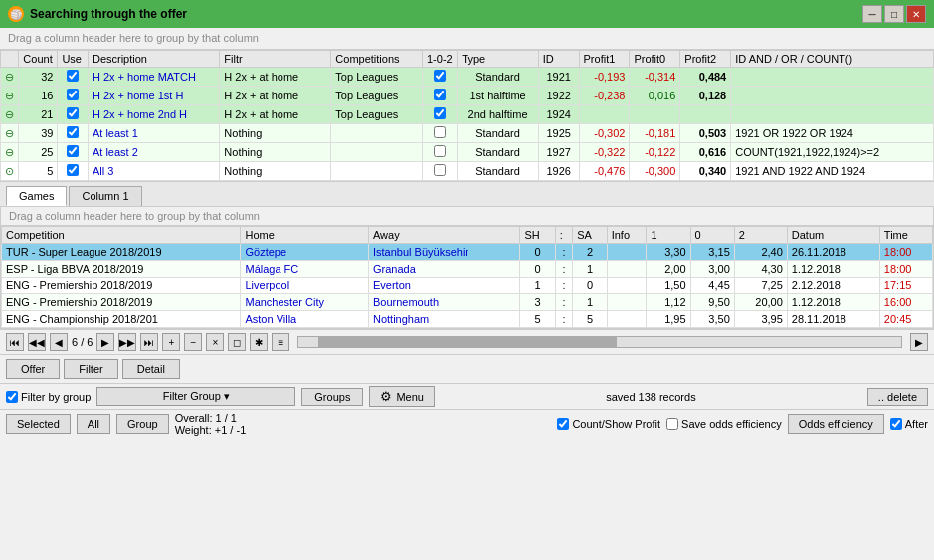 The image size is (934, 560). Describe the element at coordinates (151, 369) in the screenshot. I see `detail-button: Detail` at that location.